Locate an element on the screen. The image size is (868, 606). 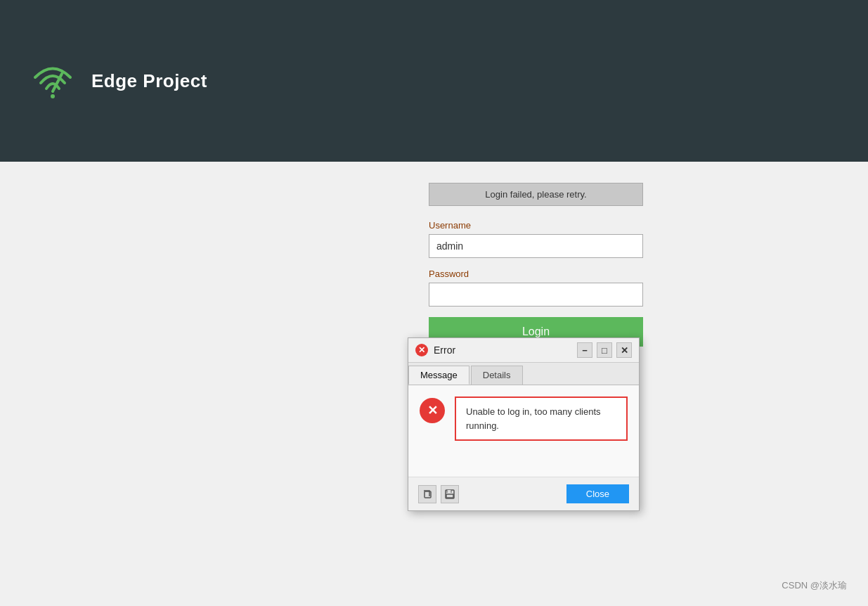
dialog-titlebar: ✕ Error − □ ✕ is located at coordinates (524, 350).